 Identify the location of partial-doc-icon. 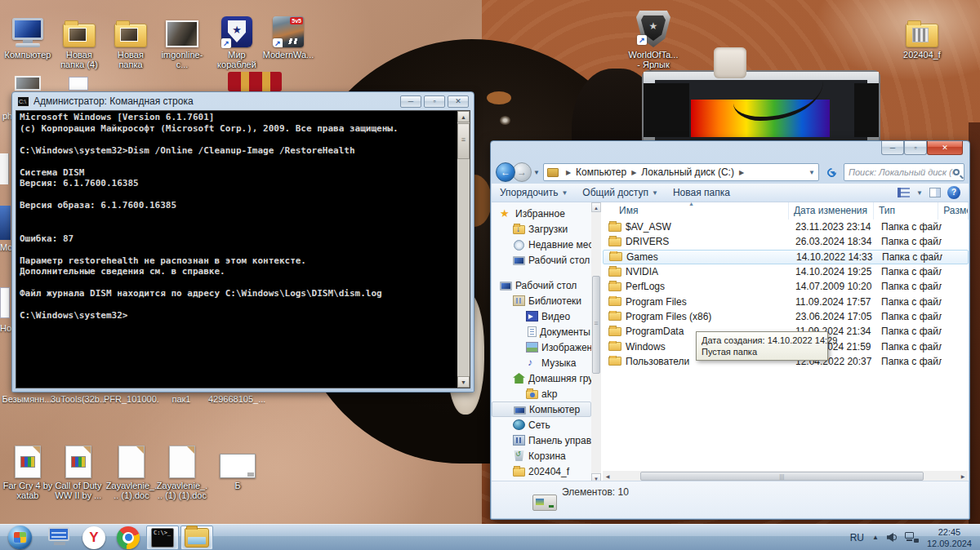
(78, 83).